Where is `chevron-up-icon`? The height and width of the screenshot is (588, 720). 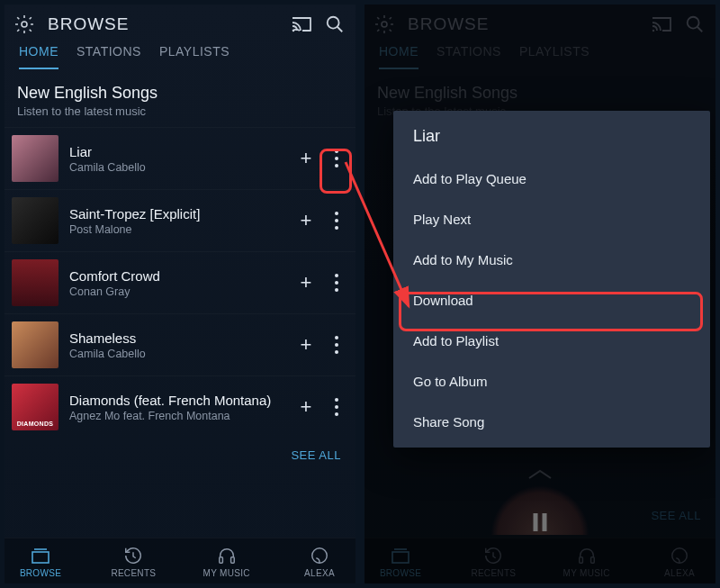
chevron-up-icon is located at coordinates (540, 476).